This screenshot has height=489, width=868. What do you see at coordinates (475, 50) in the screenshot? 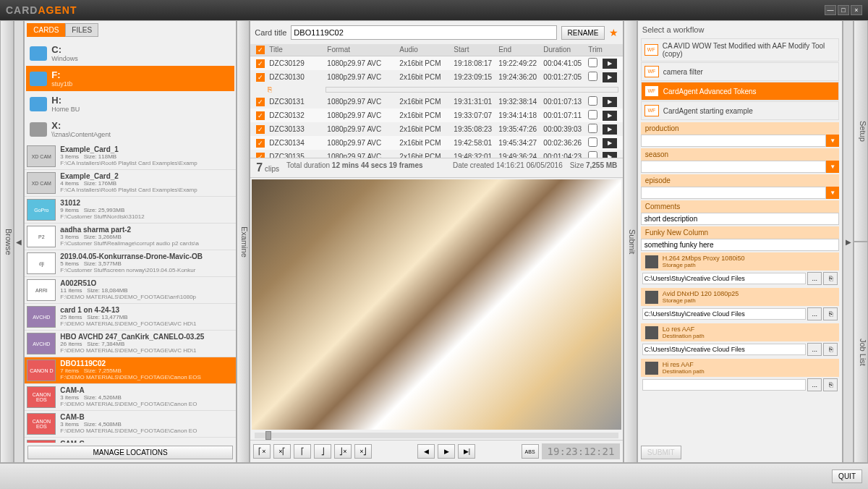
I see `col-start: Start` at bounding box center [475, 50].